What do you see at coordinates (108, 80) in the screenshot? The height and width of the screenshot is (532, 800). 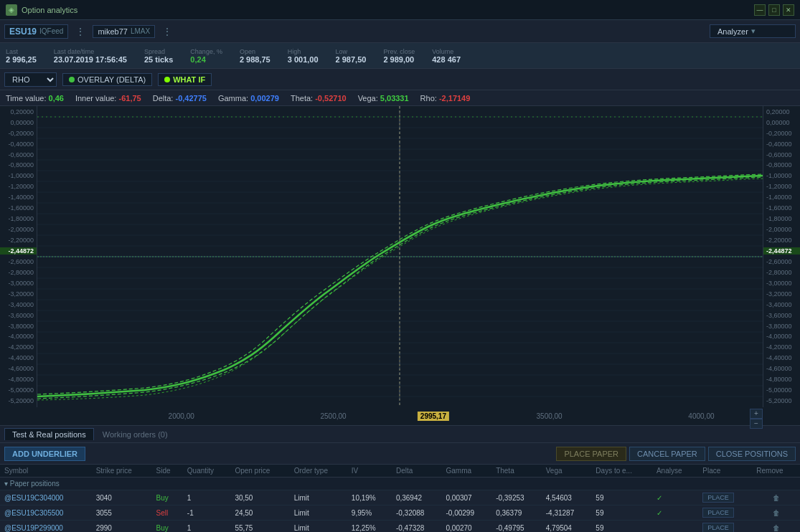 I see `overlay-delta-btn: OVERLAY (DELTA)` at bounding box center [108, 80].